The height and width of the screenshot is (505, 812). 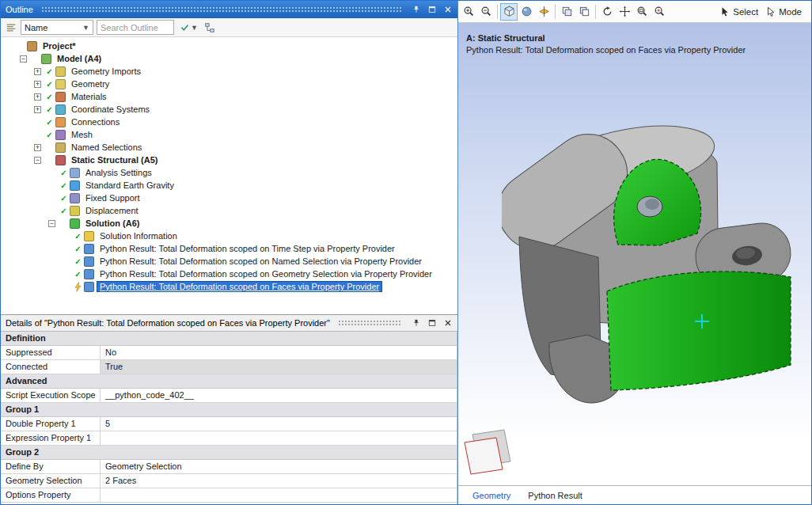 I want to click on details-row-label: Options Property, so click(x=51, y=496).